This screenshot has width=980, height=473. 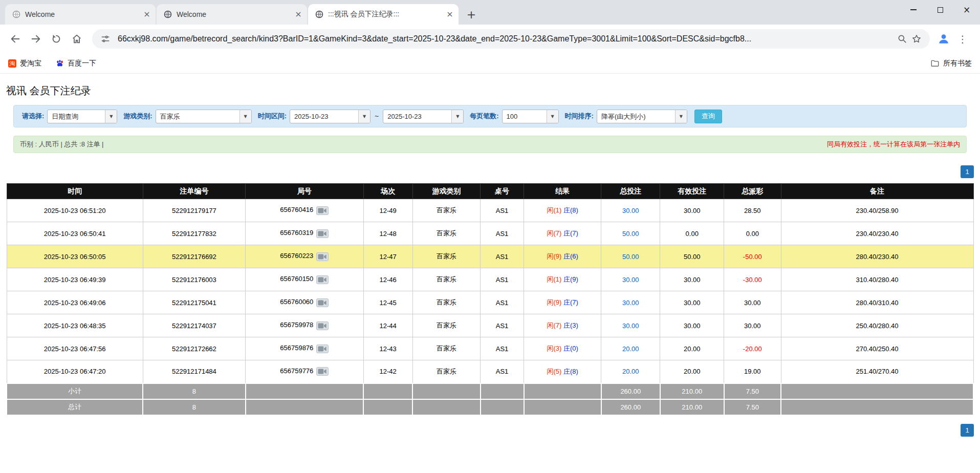 What do you see at coordinates (917, 39) in the screenshot?
I see `bookmark-star-icon` at bounding box center [917, 39].